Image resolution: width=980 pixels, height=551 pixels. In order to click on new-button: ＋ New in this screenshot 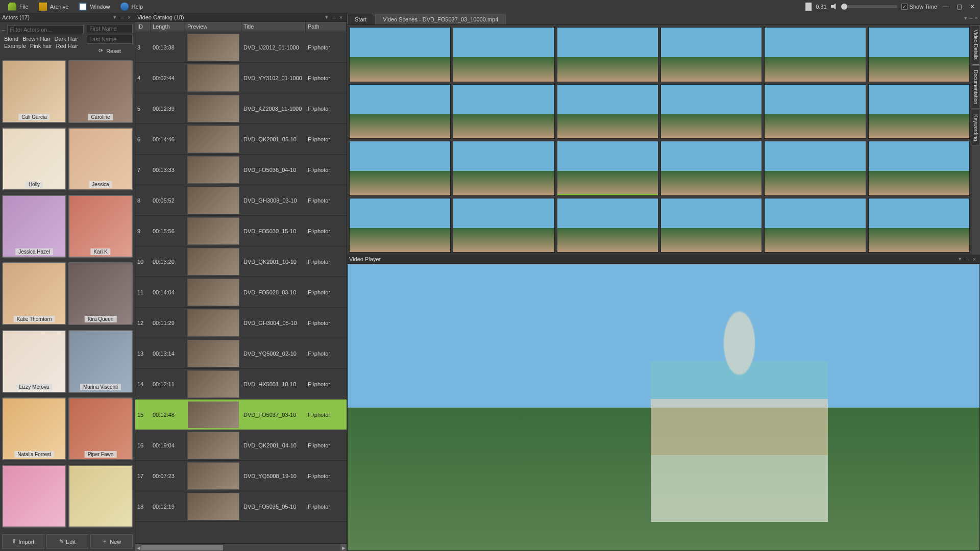, I will do `click(111, 542)`.